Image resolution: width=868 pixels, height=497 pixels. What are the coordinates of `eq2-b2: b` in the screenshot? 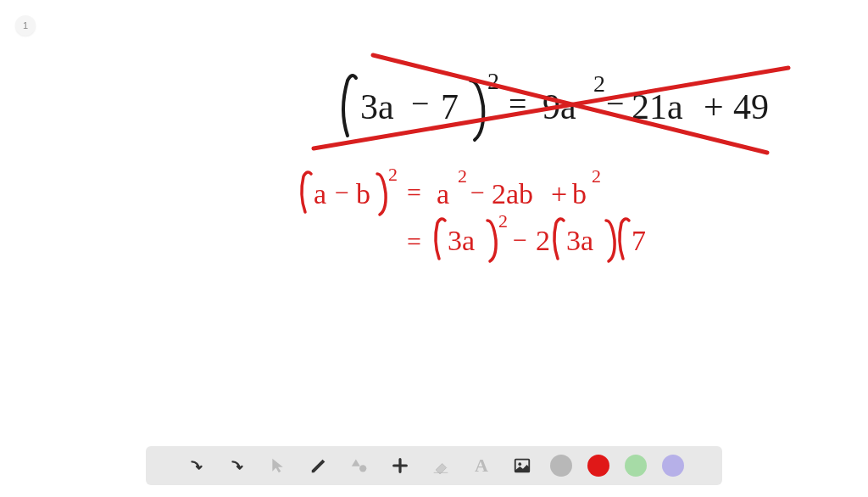 It's located at (580, 193).